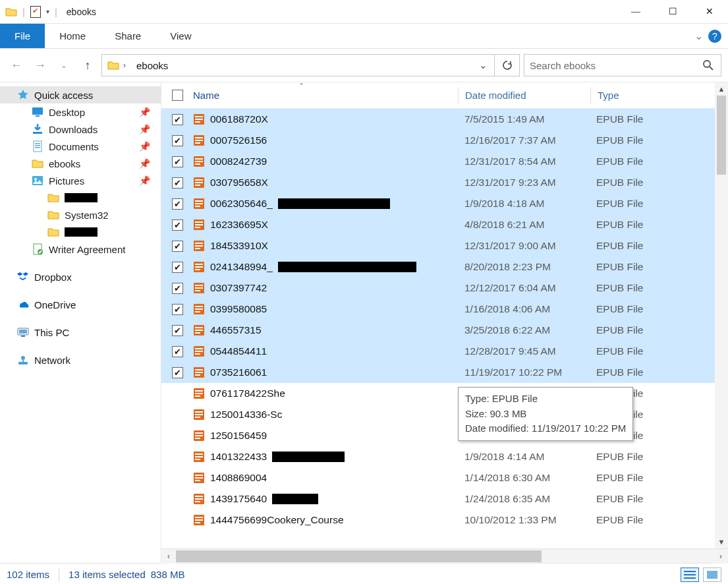  What do you see at coordinates (80, 249) in the screenshot?
I see `sidebar-item-writer-agreement: Writer Agreement` at bounding box center [80, 249].